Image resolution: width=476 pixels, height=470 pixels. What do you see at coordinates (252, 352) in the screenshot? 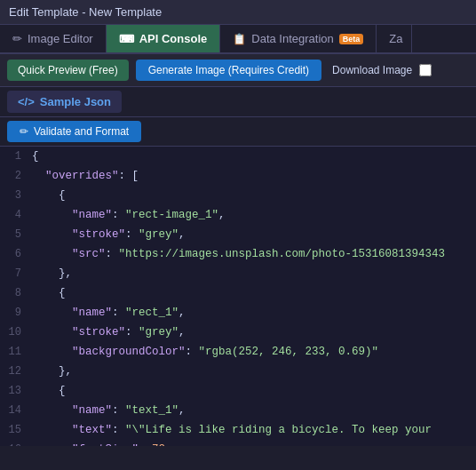
I see `line-code: "backgroundColor": "rgba(252, 246, 233, …` at bounding box center [252, 352].